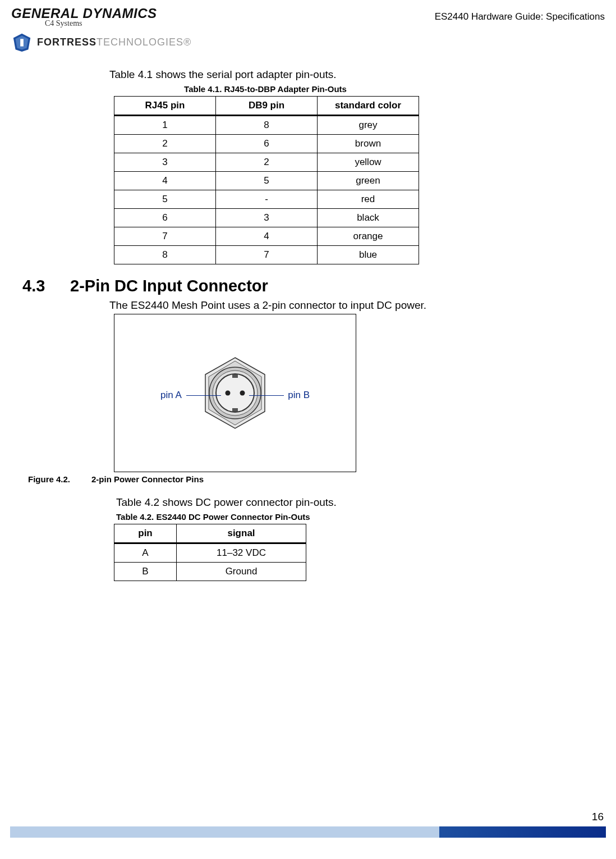 This screenshot has height=859, width=616. Describe the element at coordinates (210, 552) in the screenshot. I see `table-row: A11–32 VDC` at that location.